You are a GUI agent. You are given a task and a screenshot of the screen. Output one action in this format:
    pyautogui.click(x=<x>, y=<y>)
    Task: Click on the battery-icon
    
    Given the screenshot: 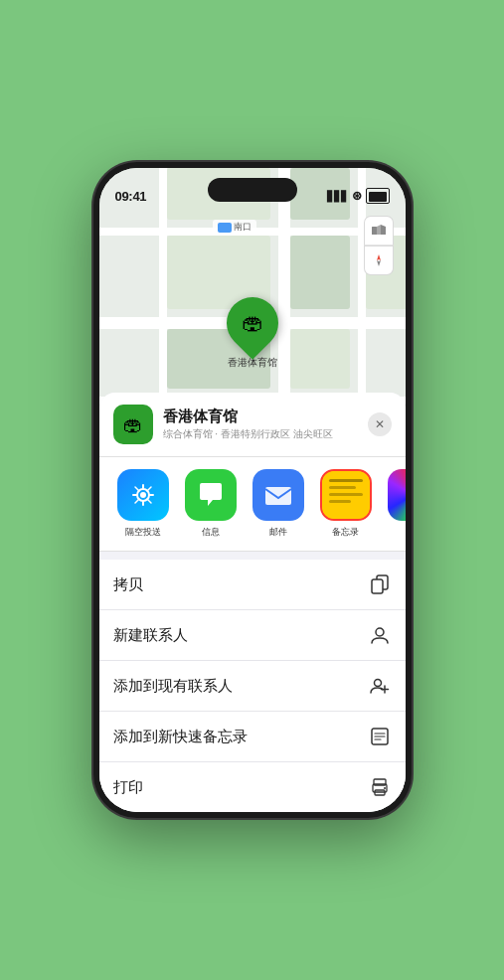 What is the action you would take?
    pyautogui.click(x=378, y=196)
    